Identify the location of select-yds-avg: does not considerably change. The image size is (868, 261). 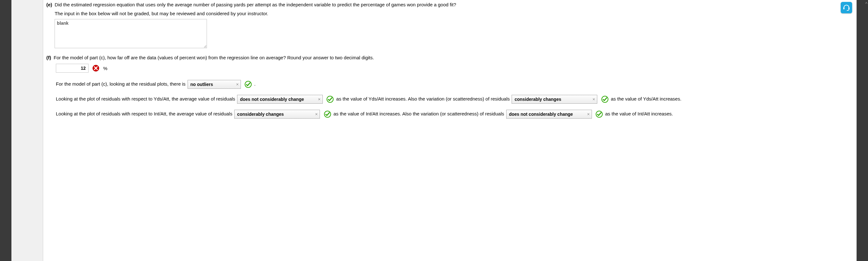
(280, 99).